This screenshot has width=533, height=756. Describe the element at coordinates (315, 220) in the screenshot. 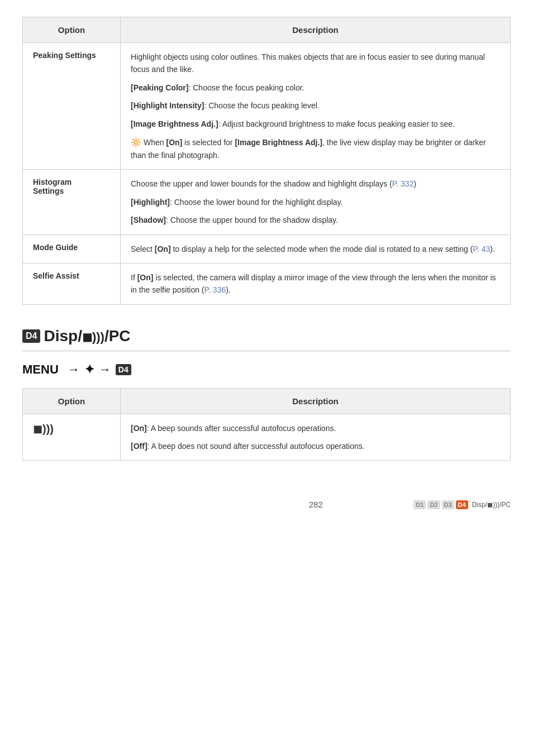

I see `histogram-desc-3: [Shadow]: Choose the upper bound for the…` at that location.